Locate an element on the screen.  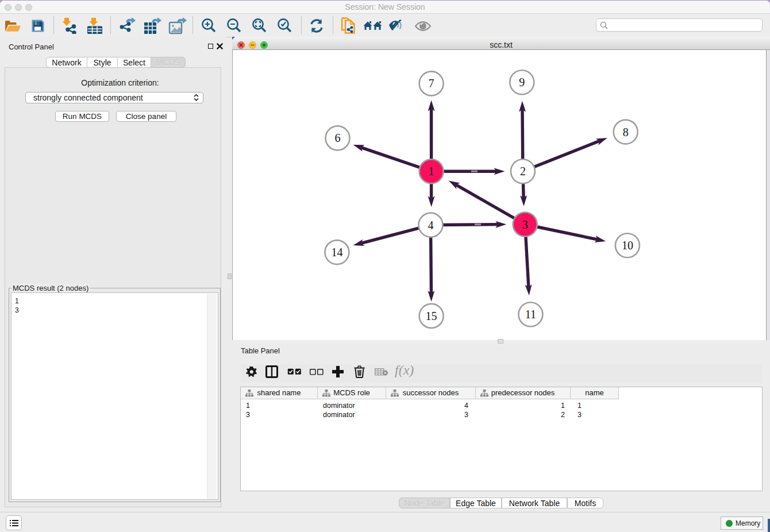
svg-text: 7 is located at coordinates (432, 83).